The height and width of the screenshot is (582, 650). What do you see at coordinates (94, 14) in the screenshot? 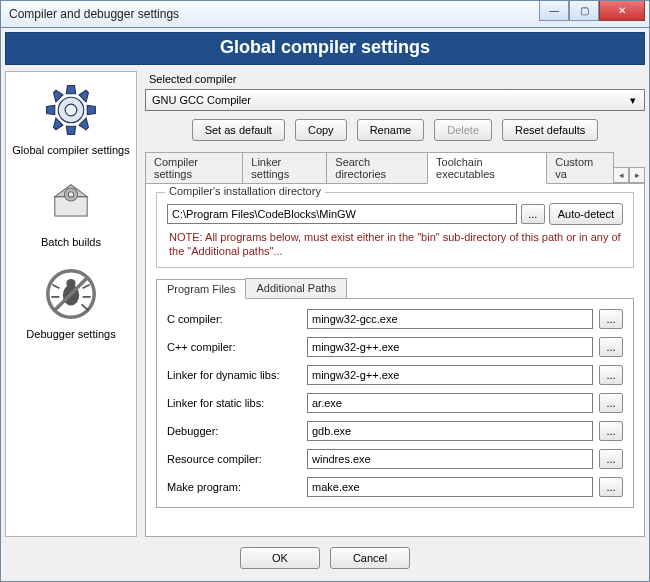
I see `window-title: Compiler and debugger settings` at bounding box center [94, 14].